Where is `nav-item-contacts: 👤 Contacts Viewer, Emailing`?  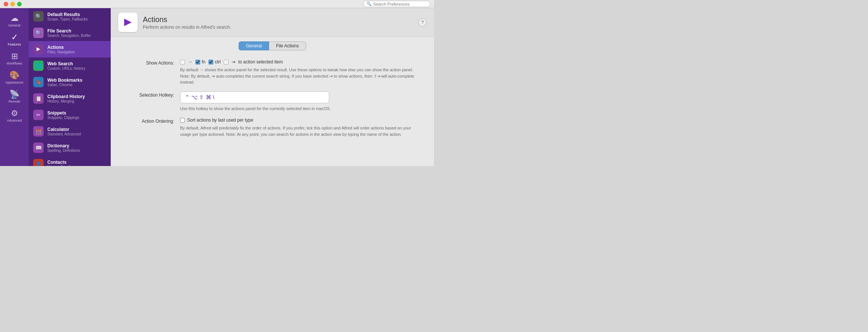
nav-item-contacts: 👤 Contacts Viewer, Emailing is located at coordinates (70, 161).